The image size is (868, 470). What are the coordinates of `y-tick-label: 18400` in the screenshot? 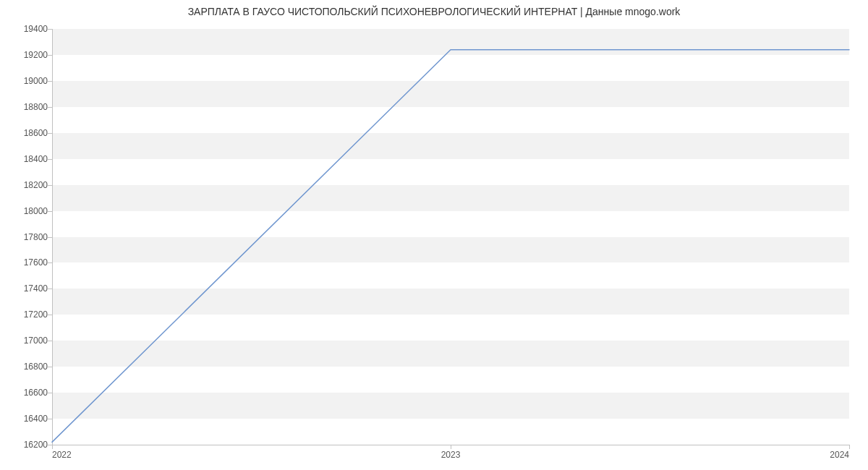 It's located at (36, 159).